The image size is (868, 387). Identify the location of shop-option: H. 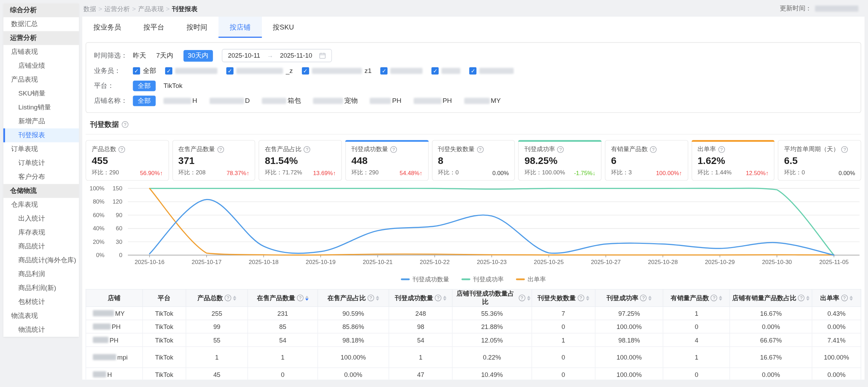
(180, 100).